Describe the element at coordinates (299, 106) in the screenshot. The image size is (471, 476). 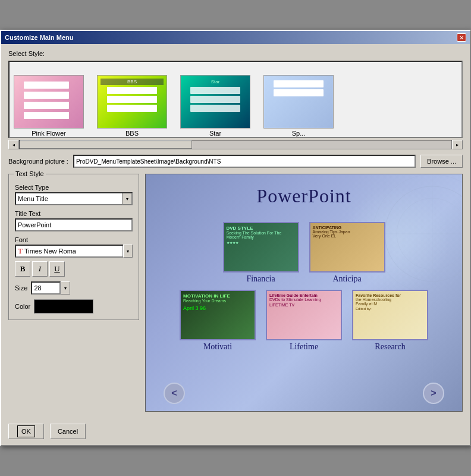
I see `thumbnail-sp: Sp...` at that location.